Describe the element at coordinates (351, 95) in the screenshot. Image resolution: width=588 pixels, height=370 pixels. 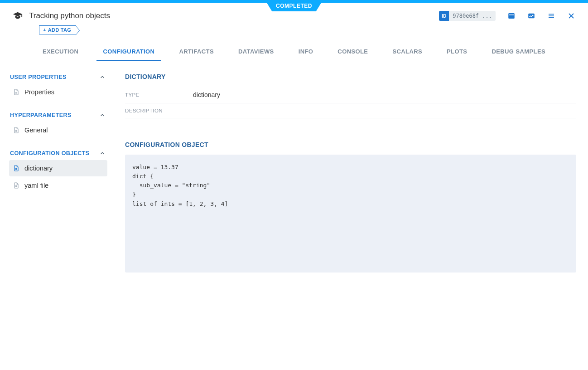
I see `kv-row-type: TYPE dictionary` at that location.